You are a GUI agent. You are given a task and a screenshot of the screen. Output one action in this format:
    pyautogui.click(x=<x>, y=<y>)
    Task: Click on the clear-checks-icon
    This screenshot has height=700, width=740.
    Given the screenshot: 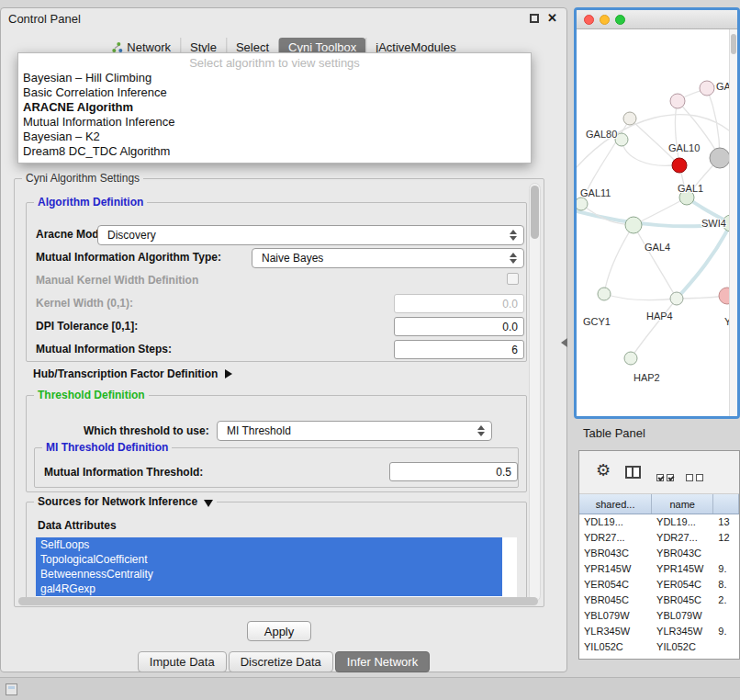 What is the action you would take?
    pyautogui.click(x=696, y=477)
    